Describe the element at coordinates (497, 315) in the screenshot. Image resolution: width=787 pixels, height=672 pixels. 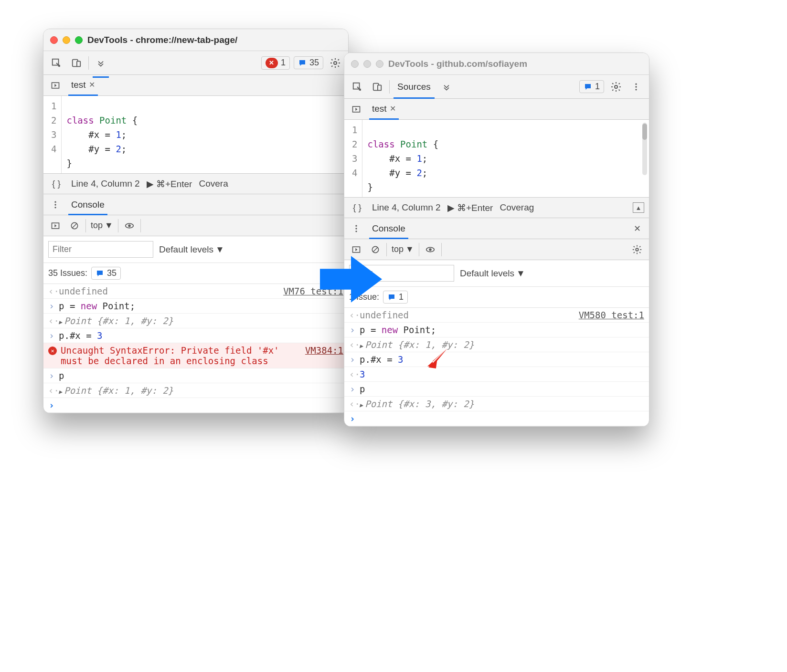
I see `log-result: ‹· undefined VM580 test:1` at that location.